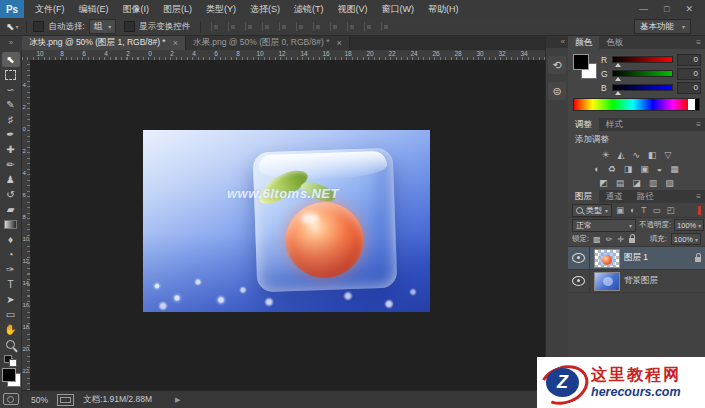 The width and height of the screenshot is (705, 408). I want to click on auto-select-dropdown: 组 ▾, so click(103, 26).